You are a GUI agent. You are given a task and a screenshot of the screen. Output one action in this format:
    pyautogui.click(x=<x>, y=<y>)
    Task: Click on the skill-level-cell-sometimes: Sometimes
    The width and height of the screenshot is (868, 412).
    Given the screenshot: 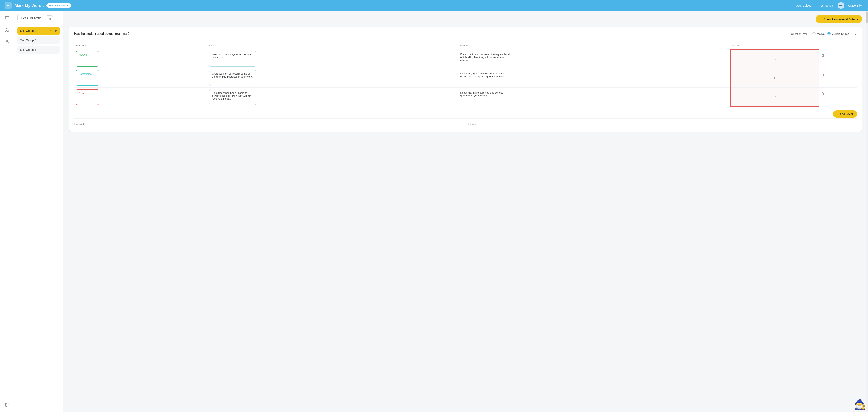 What is the action you would take?
    pyautogui.click(x=141, y=78)
    